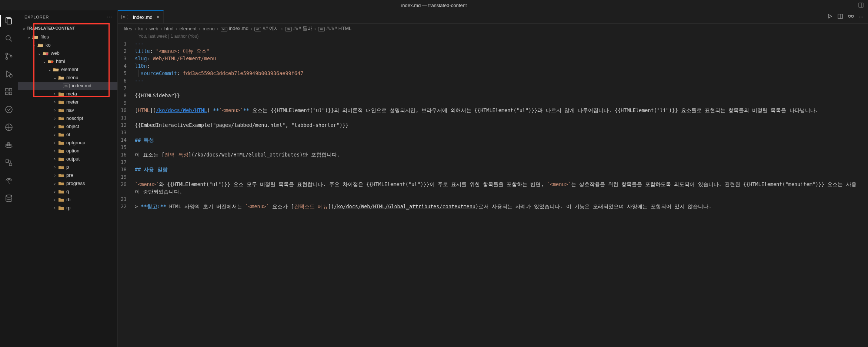 The height and width of the screenshot is (347, 868). Describe the element at coordinates (434, 5) in the screenshot. I see `titlebar: index.md — translated-content` at that location.